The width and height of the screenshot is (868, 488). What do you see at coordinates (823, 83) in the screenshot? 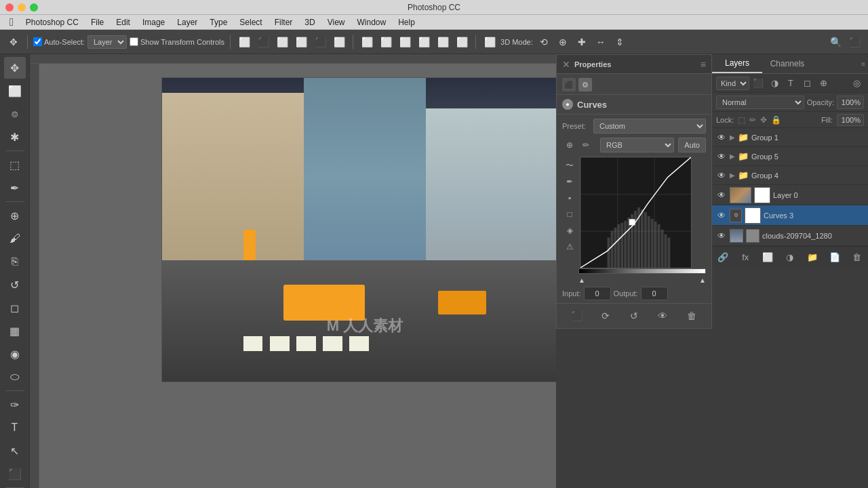
I see `filter-smart-btn: ⊕` at bounding box center [823, 83].